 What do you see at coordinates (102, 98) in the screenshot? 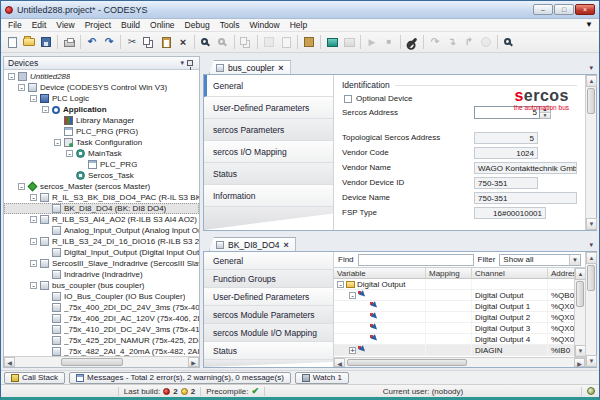
I see `tree-item: - PLC Logic` at bounding box center [102, 98].